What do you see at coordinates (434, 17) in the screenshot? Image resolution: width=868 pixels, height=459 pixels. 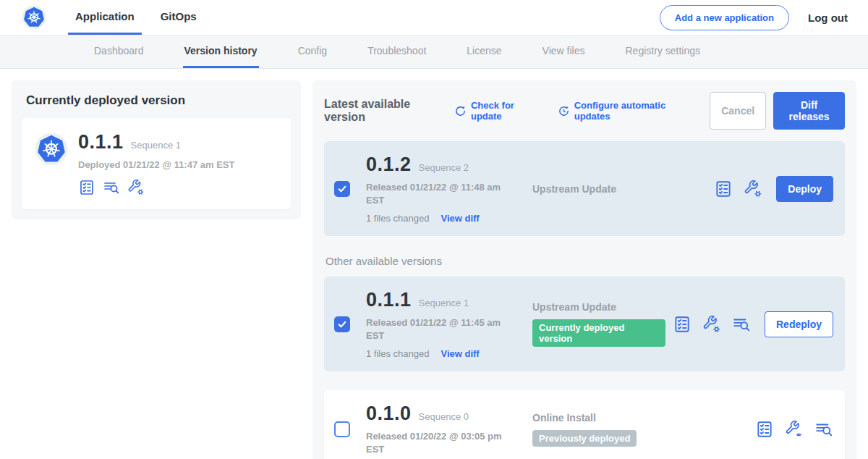 I see `top-header: Application GitOps Add a new application…` at bounding box center [434, 17].